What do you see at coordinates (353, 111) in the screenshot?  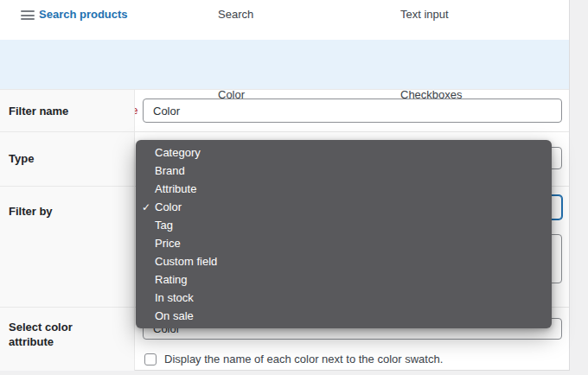 I see `filter-name-input` at bounding box center [353, 111].